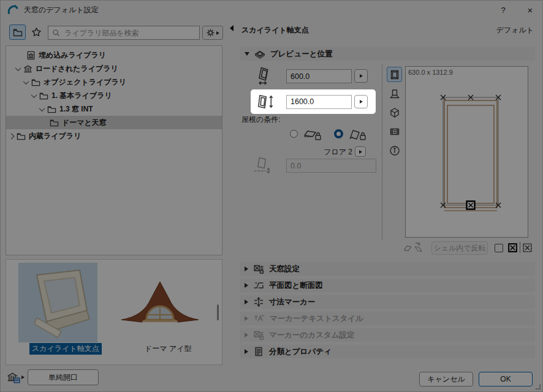 This screenshot has width=543, height=392. What do you see at coordinates (168, 349) in the screenshot?
I see `thumbnail-label-dormer: ドーマ アイ型` at bounding box center [168, 349].